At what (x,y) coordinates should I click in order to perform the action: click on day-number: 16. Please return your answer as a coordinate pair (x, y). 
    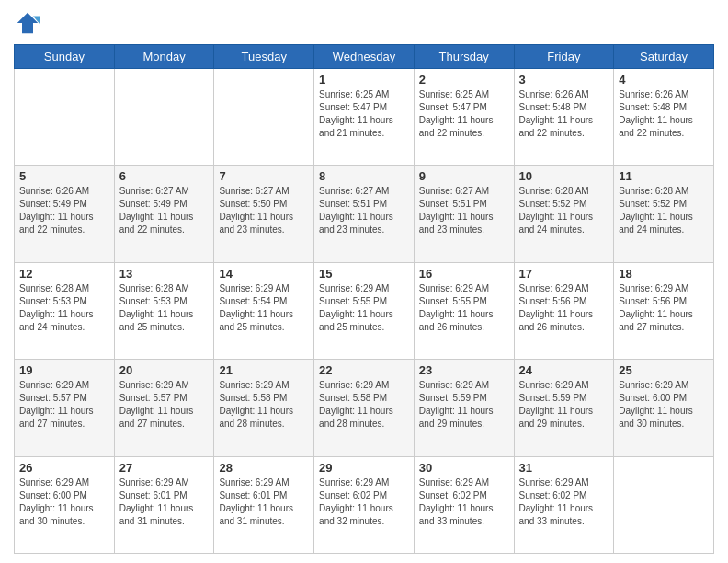
    Looking at the image, I should click on (464, 274).